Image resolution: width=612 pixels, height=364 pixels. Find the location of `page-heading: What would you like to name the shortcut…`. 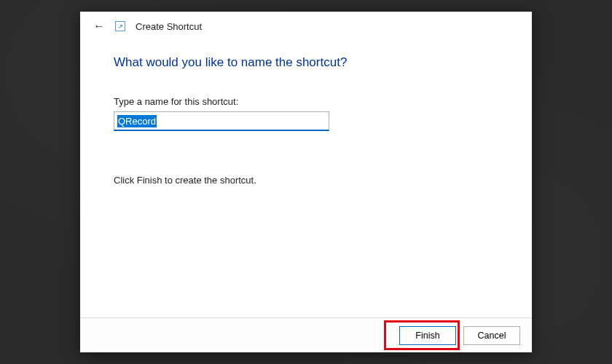

page-heading: What would you like to name the shortcut… is located at coordinates (306, 63).